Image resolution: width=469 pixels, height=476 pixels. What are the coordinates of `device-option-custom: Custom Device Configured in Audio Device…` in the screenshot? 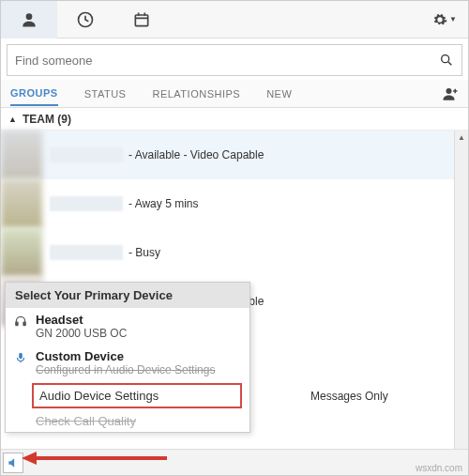 It's located at (128, 362).